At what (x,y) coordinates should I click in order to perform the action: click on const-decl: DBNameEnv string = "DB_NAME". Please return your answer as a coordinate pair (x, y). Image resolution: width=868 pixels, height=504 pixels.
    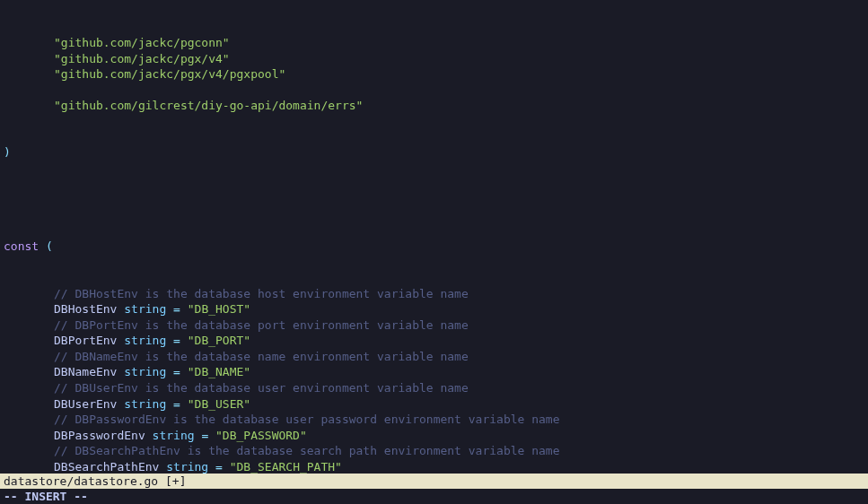
    Looking at the image, I should click on (434, 372).